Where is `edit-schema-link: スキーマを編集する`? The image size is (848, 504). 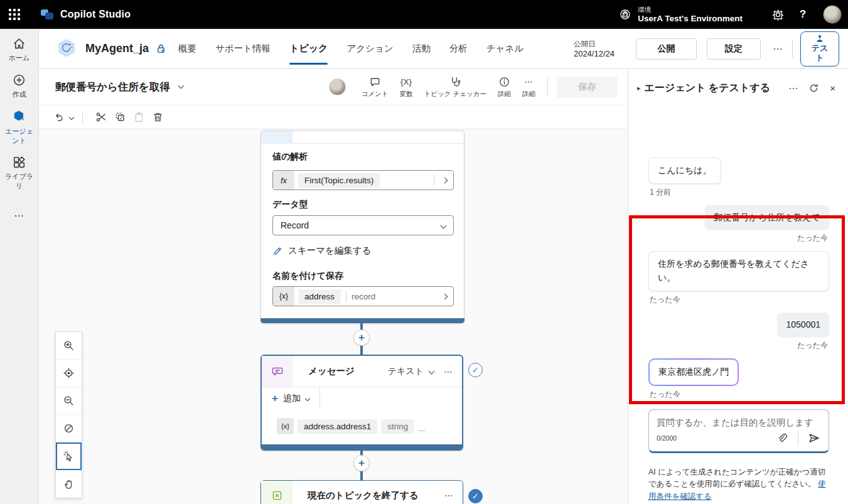 edit-schema-link: スキーマを編集する is located at coordinates (322, 251).